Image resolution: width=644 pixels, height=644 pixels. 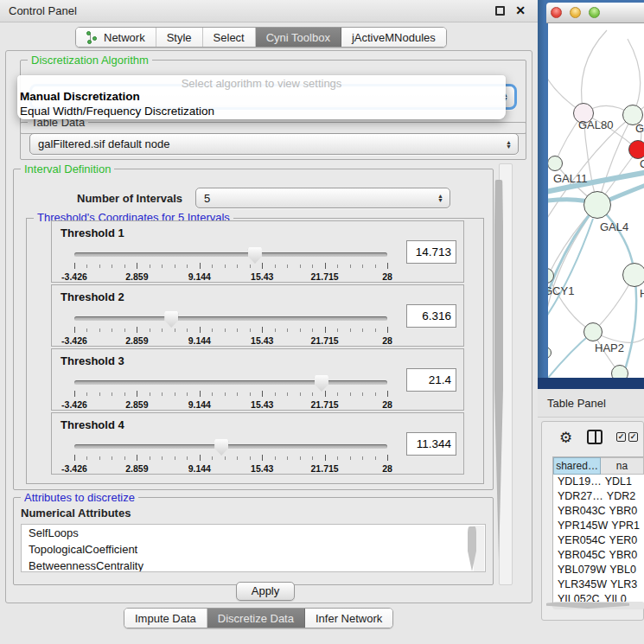 What do you see at coordinates (520, 10) in the screenshot?
I see `close-icon: ✕` at bounding box center [520, 10].